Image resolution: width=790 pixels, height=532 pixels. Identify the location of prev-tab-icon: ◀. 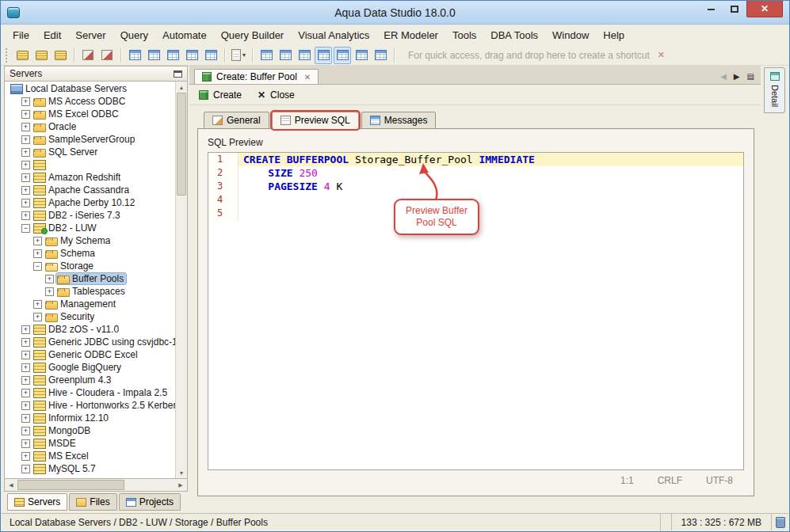
(723, 76).